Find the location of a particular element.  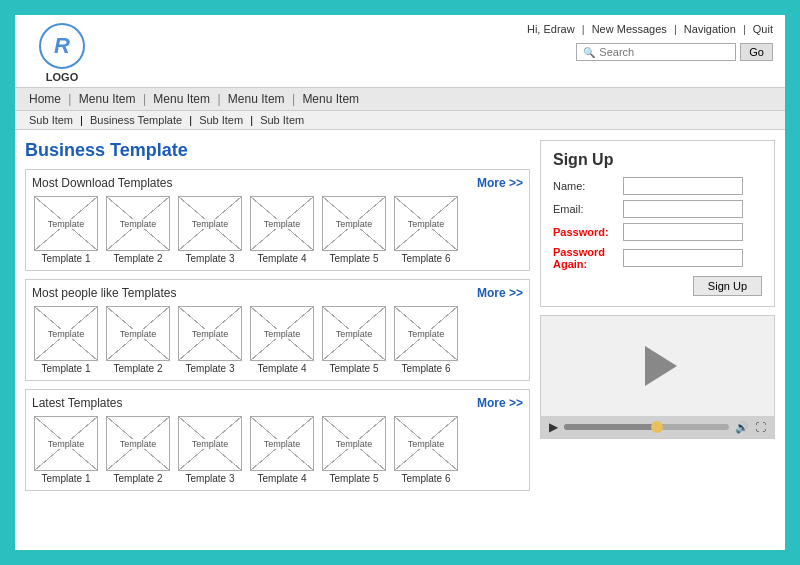

nav-menu-item-4: Menu Item is located at coordinates (330, 99).